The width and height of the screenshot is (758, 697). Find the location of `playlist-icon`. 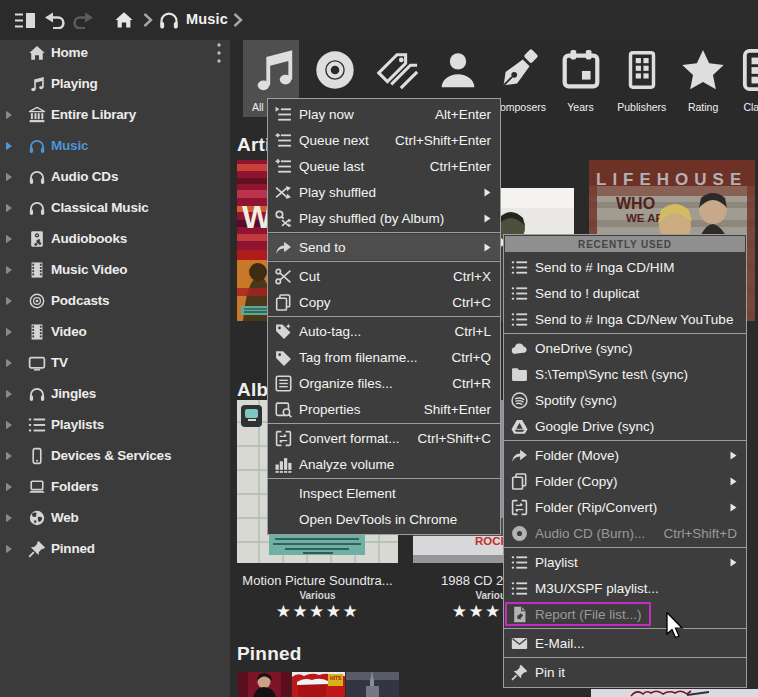

playlist-icon is located at coordinates (520, 268).